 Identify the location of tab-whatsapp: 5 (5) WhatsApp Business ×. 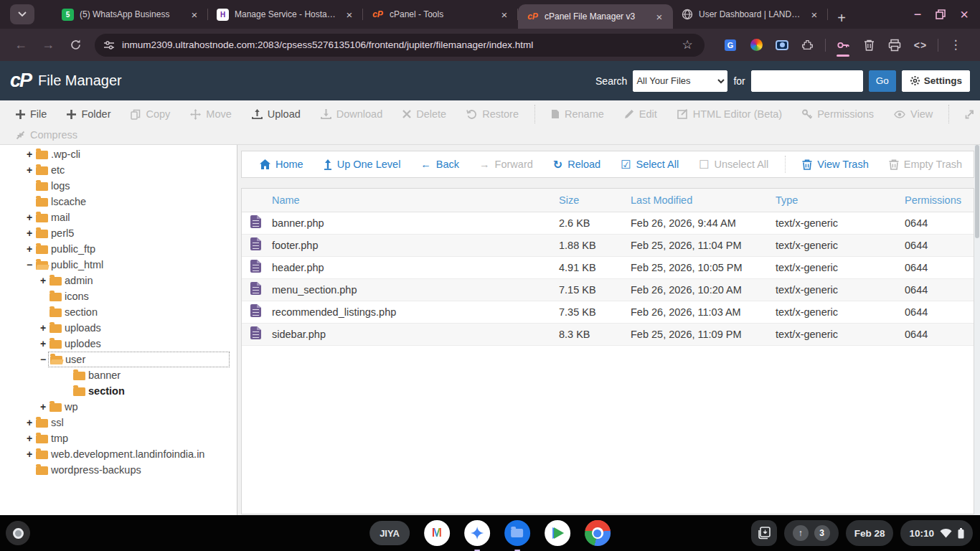
(131, 14).